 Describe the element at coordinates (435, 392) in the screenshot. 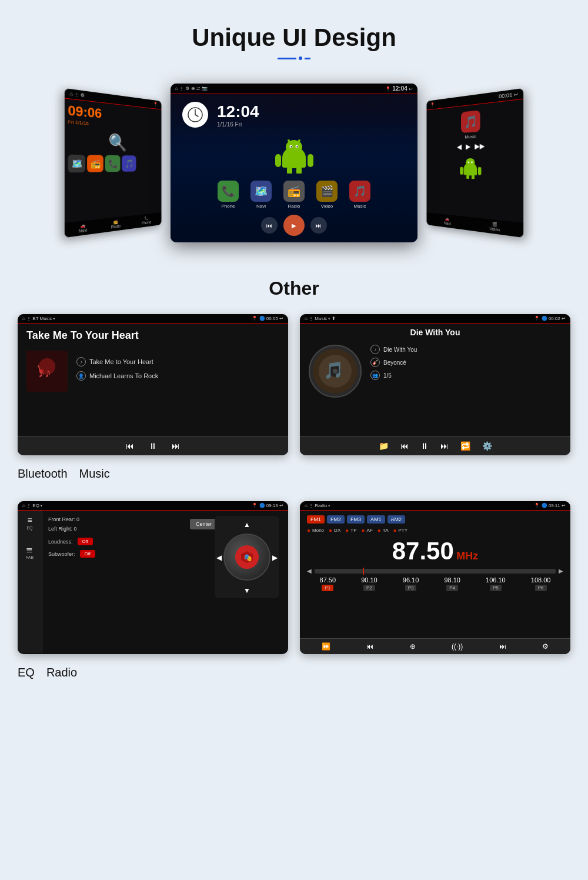

I see `music-content: 🎵 ♪ Die With You 🎸 Beyoncé 👥 1/5` at that location.